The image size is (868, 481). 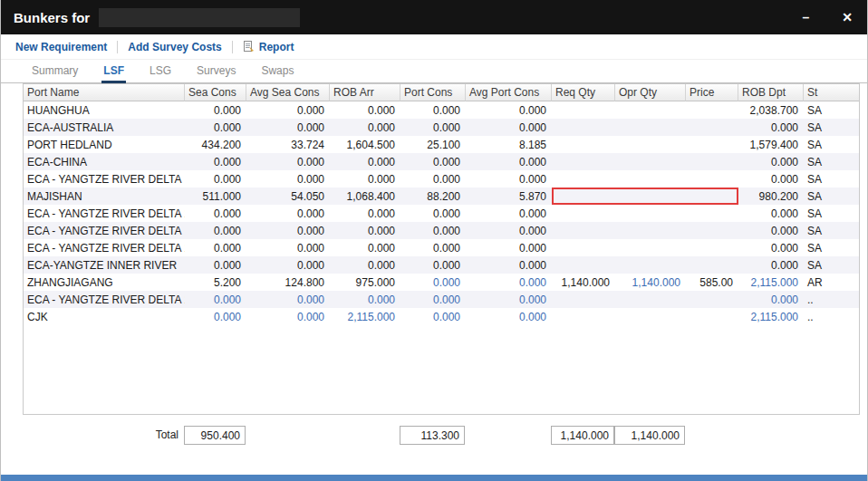 I want to click on total-opr-qty: 1,140.000, so click(x=650, y=435).